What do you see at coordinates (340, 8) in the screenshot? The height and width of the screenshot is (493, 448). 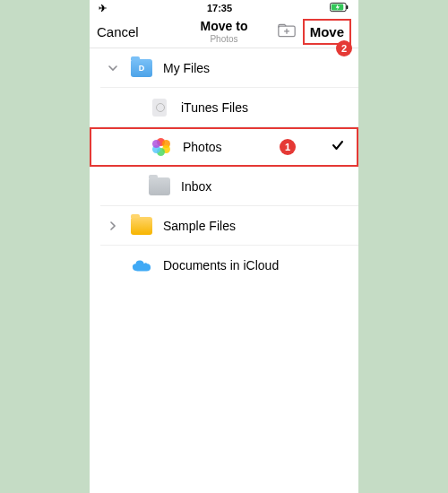 I see `battery-charging-icon` at bounding box center [340, 8].